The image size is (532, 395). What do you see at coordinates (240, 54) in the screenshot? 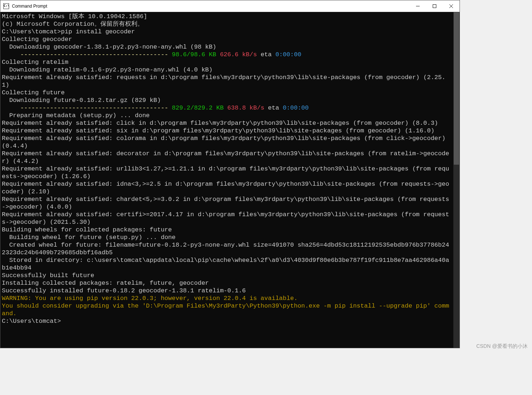
I see `progress-speed: 626.6 kB/s` at bounding box center [240, 54].